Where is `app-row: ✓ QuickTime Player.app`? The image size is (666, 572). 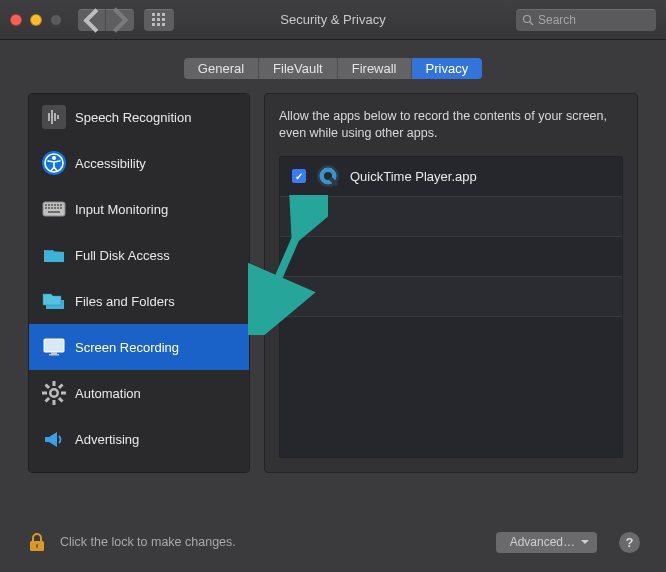
app-row: ✓ QuickTime Player.app is located at coordinates (451, 177).